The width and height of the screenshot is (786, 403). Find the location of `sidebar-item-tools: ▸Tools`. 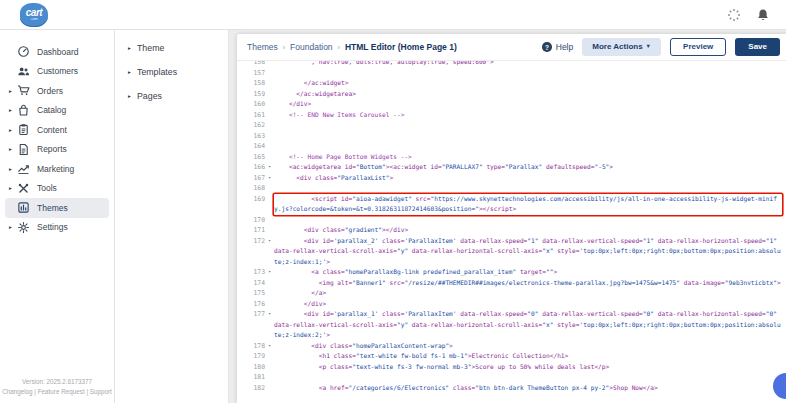

sidebar-item-tools: ▸Tools is located at coordinates (57, 189).